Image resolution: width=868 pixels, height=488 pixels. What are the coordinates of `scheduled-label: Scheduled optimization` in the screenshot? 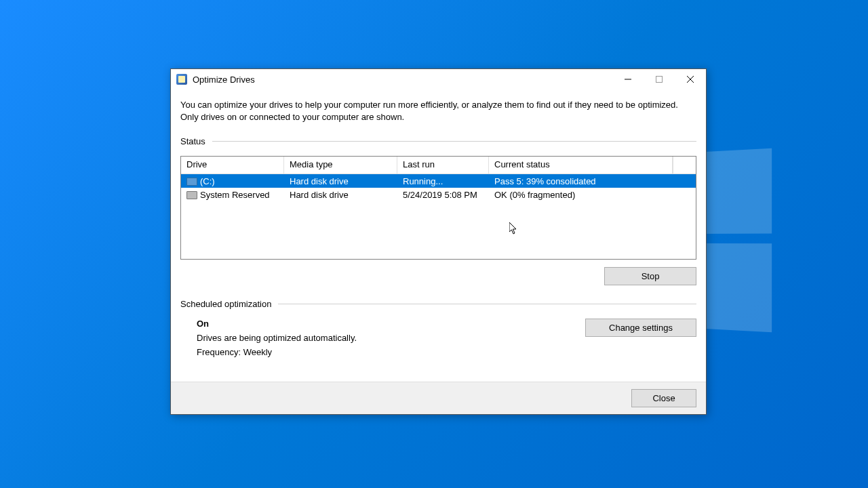 It's located at (226, 304).